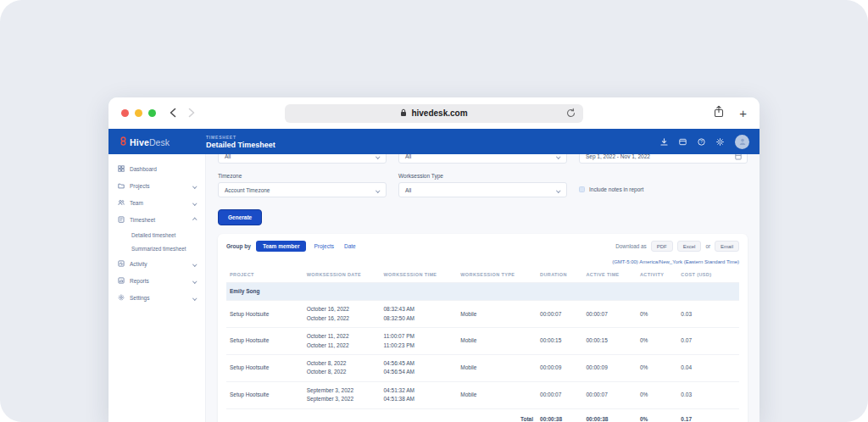  I want to click on cell-project: Setup Hootsuite, so click(264, 341).